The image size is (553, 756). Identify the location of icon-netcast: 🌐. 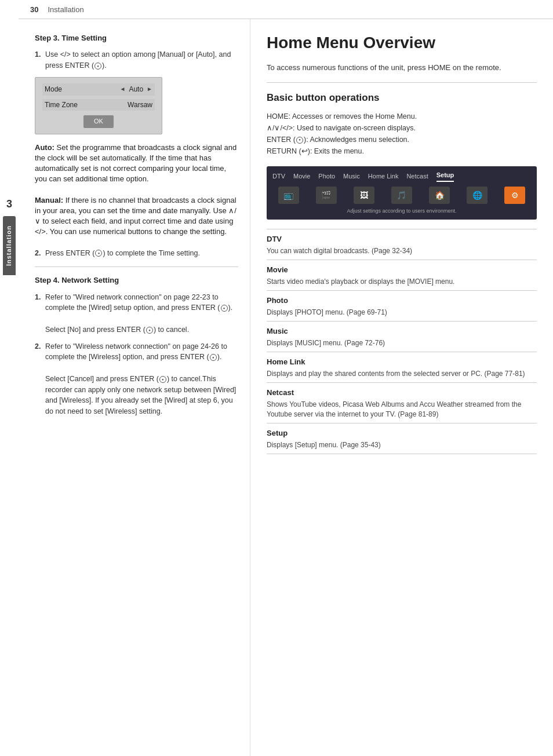
(477, 195).